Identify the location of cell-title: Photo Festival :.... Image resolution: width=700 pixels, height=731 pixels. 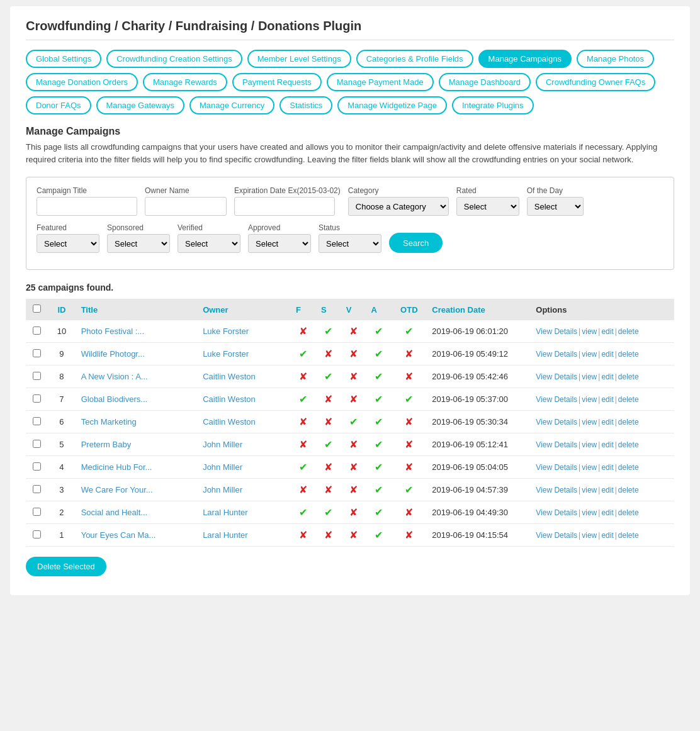
(137, 332).